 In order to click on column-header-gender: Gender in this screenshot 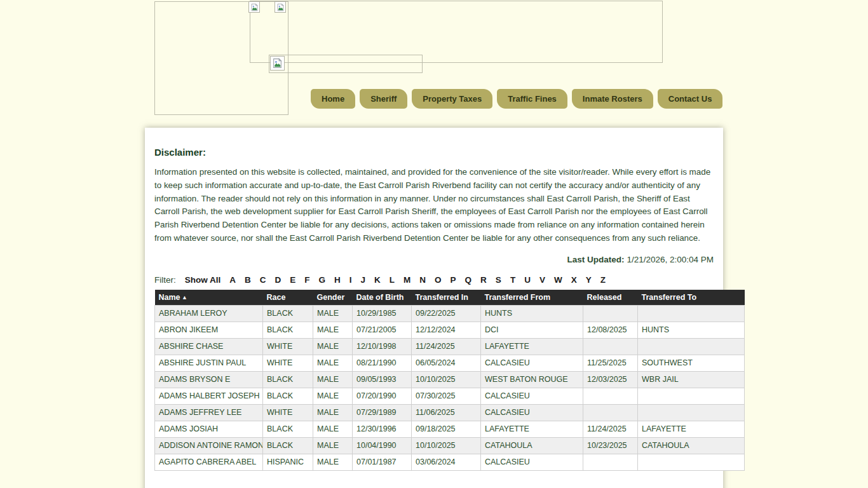, I will do `click(333, 297)`.